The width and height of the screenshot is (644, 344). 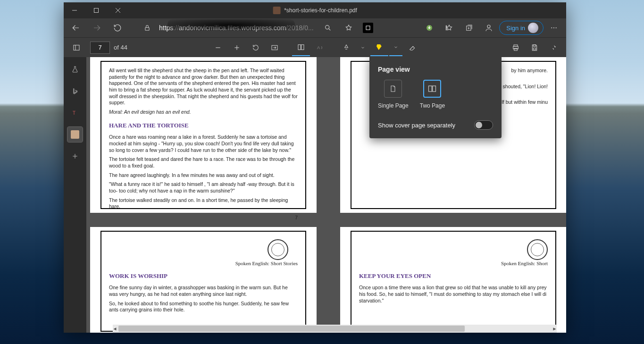 What do you see at coordinates (236, 28) in the screenshot?
I see `address-bar: https://andonovicmilica.files.wordpress.…` at bounding box center [236, 28].